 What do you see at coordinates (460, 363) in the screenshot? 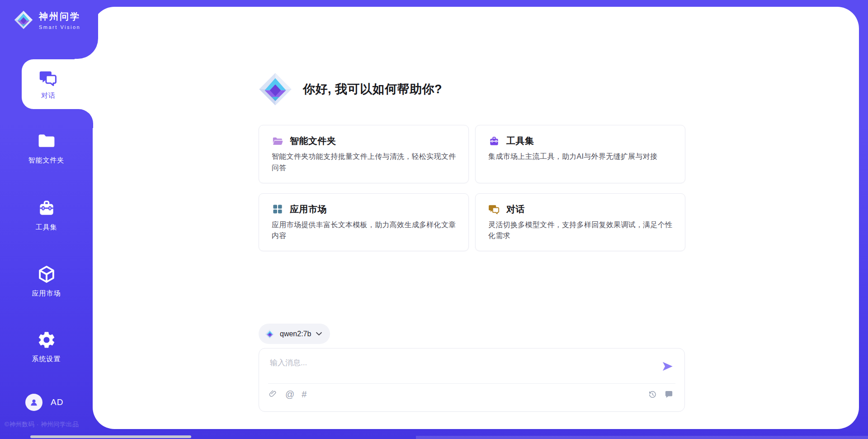
I see `message-input` at bounding box center [460, 363].